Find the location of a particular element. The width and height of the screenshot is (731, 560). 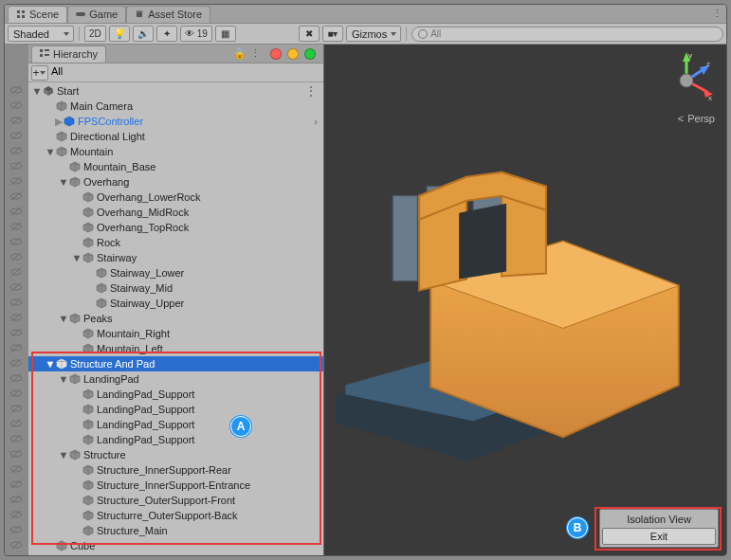

hierarchy-item: ▸Mountain_Base is located at coordinates (176, 167).